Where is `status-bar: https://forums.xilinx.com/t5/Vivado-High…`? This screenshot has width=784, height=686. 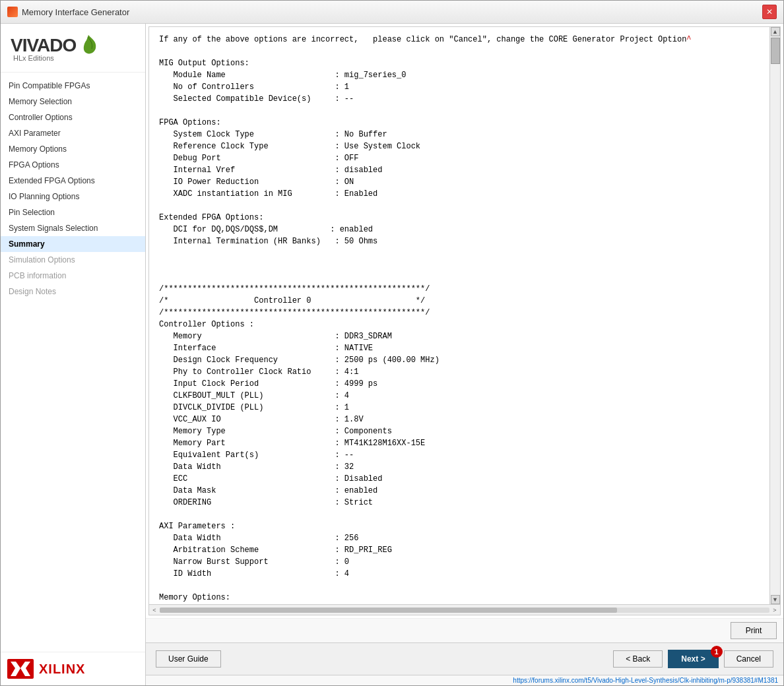 status-bar: https://forums.xilinx.com/t5/Vivado-High… is located at coordinates (465, 680).